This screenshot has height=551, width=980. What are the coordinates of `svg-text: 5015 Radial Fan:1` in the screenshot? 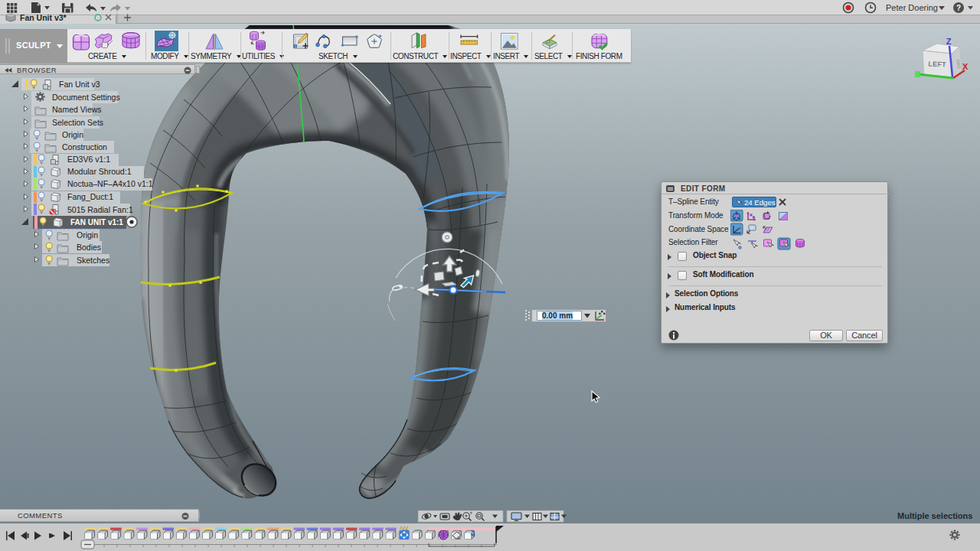 It's located at (100, 210).